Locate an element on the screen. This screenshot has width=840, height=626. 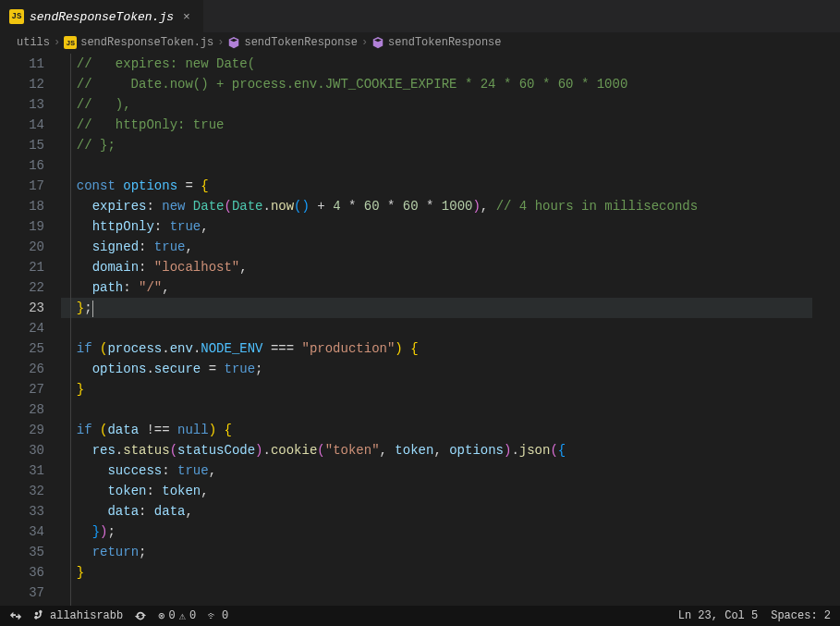
line-number: 19 is located at coordinates (22, 227).